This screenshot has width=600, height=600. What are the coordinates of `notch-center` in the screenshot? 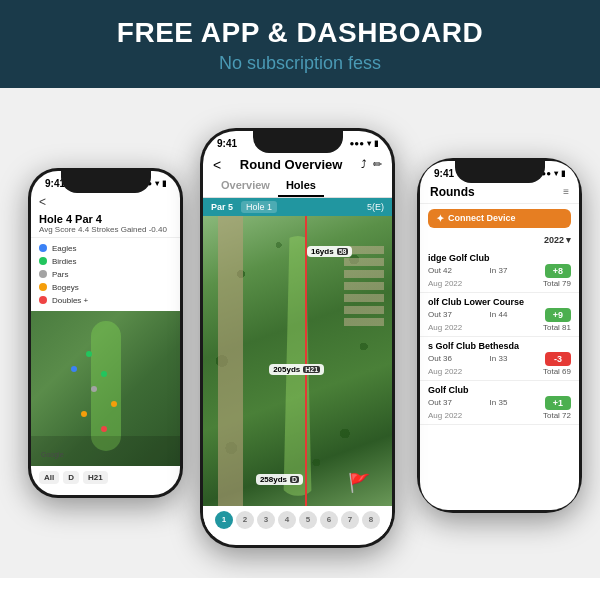 It's located at (298, 142).